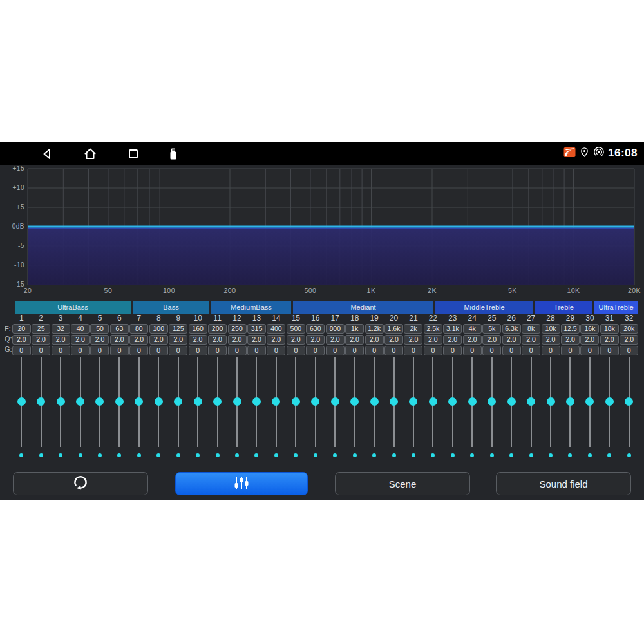 This screenshot has width=644, height=644. I want to click on band-freq-value: 18k, so click(609, 328).